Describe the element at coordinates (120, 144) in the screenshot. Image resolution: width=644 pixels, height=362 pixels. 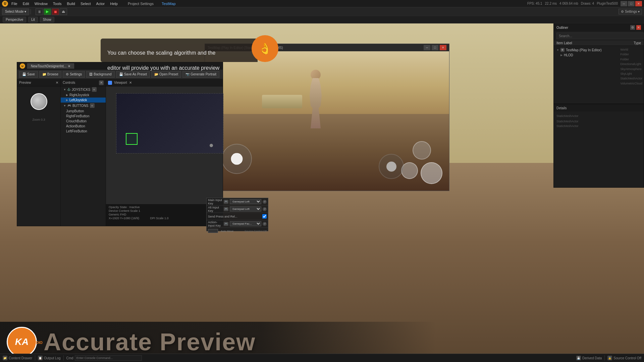
I see `umg-editor-window: U NewTouchDesignerInt... ✕ 💾Save 📁Browse…` at that location.